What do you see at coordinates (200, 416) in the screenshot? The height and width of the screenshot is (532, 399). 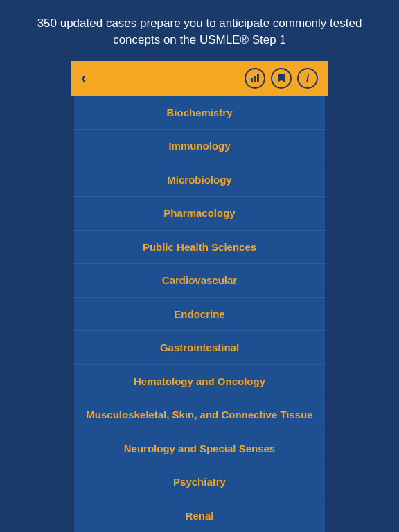 I see `list-item: Musculoskeletal, Skin, and Connective Ti…` at bounding box center [200, 416].